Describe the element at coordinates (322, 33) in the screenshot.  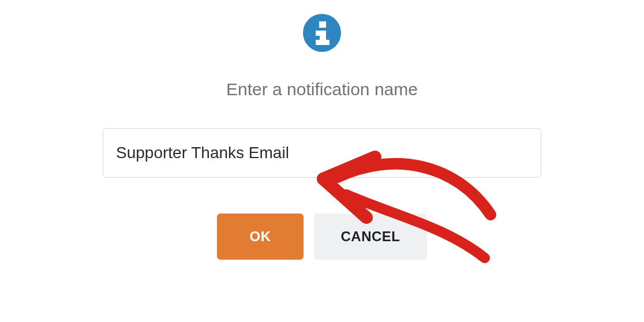
I see `info-icon` at that location.